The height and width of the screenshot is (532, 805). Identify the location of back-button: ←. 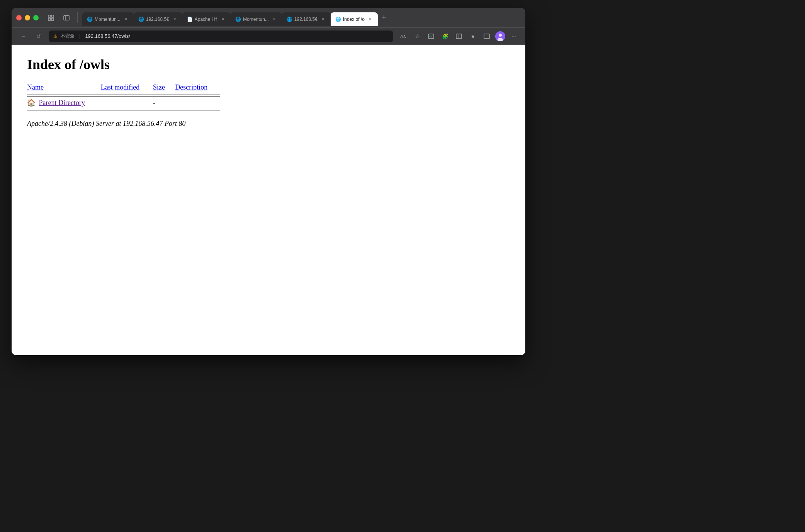
(23, 36).